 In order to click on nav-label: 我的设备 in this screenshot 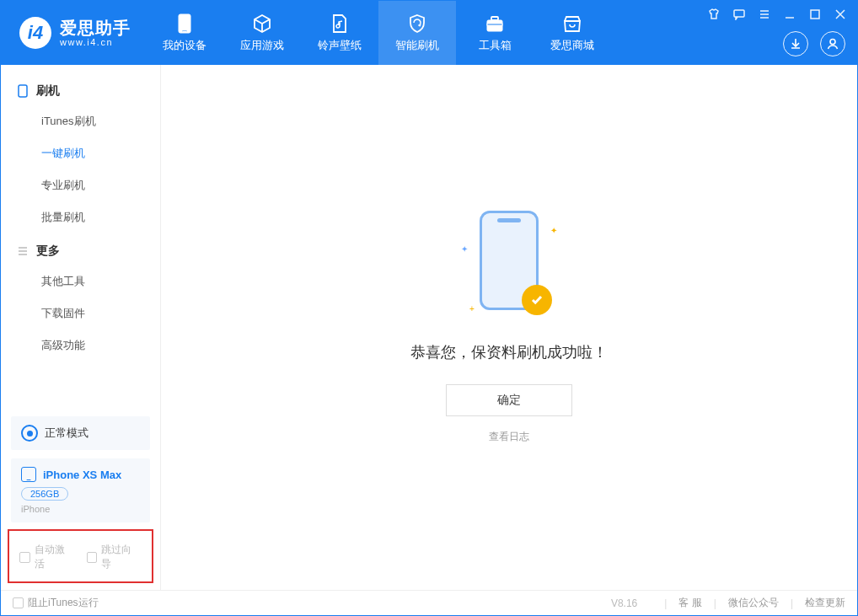, I will do `click(185, 46)`.